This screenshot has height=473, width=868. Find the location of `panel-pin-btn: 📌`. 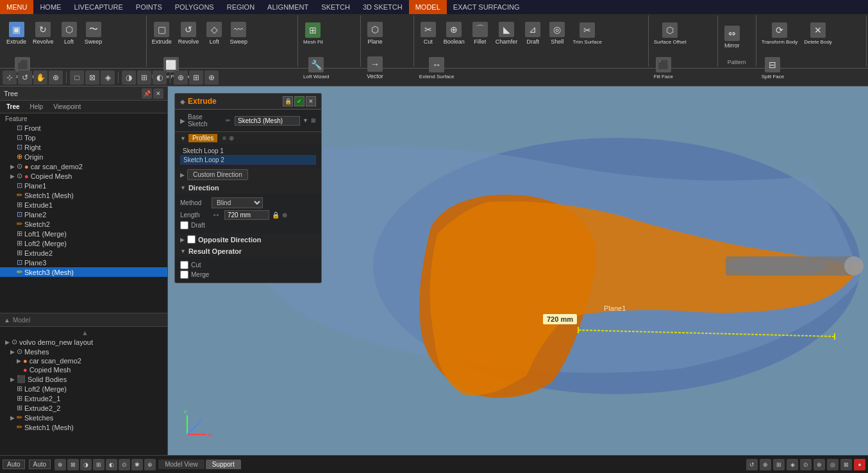

panel-pin-btn: 📌 is located at coordinates (147, 94).